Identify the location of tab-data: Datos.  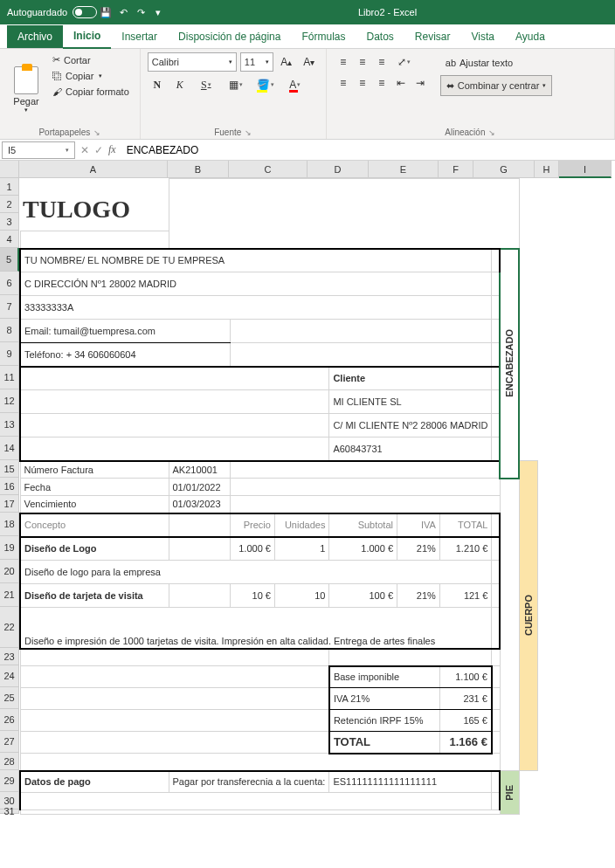
(379, 37).